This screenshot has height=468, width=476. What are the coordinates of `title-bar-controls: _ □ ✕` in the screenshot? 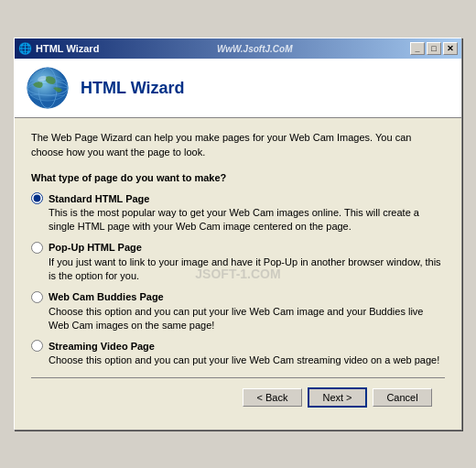 It's located at (434, 49).